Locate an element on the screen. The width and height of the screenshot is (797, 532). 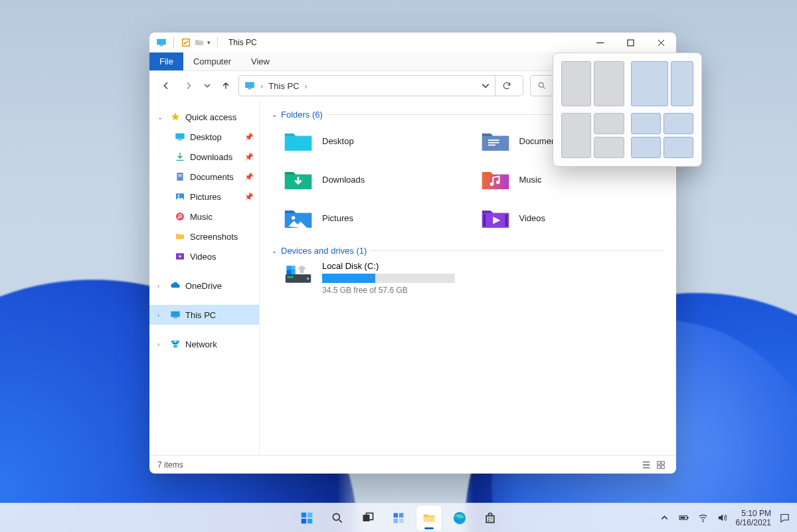
folder-desktop: Desktop is located at coordinates (376, 141).